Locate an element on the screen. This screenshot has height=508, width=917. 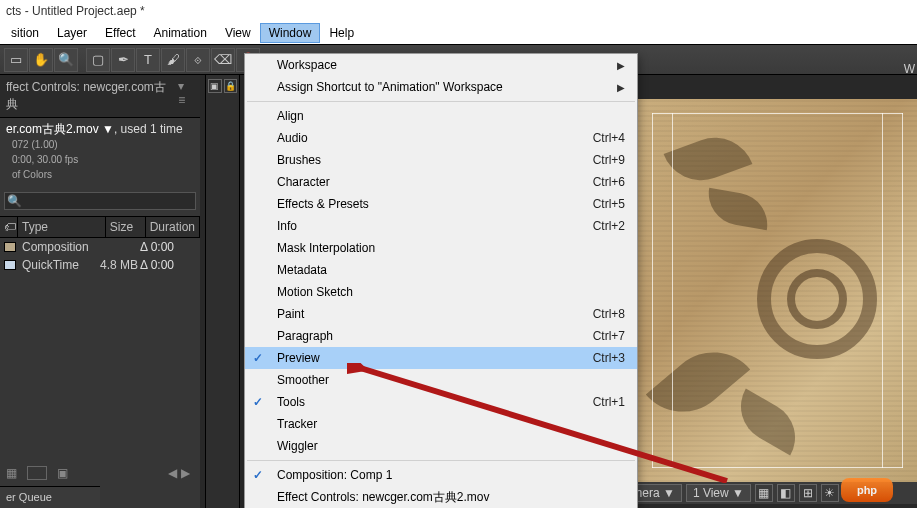
workspace-label: W is located at coordinates (910, 69).